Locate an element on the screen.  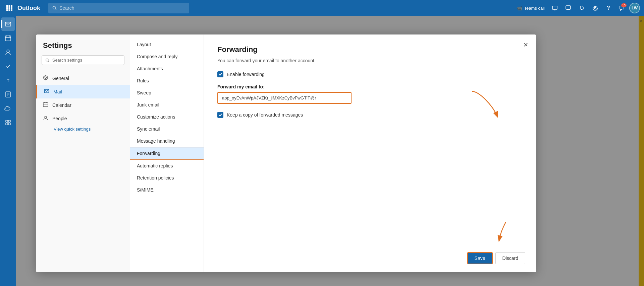
feedback-badge: 13 is located at coordinates (624, 5).